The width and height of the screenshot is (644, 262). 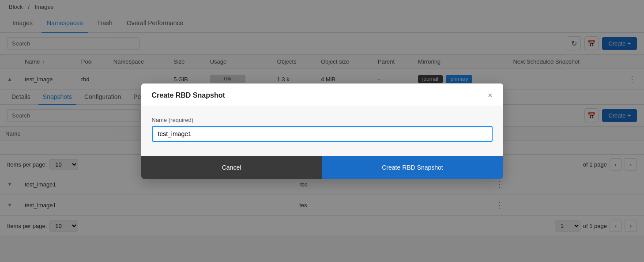 I want to click on modal-body: Name (required), so click(x=322, y=131).